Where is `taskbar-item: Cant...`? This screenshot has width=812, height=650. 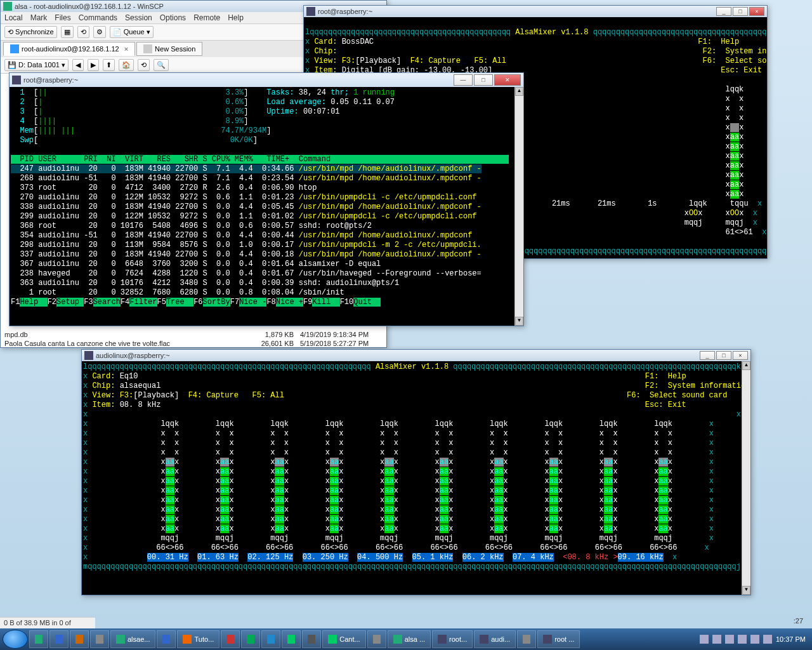 taskbar-item: Cant... is located at coordinates (344, 639).